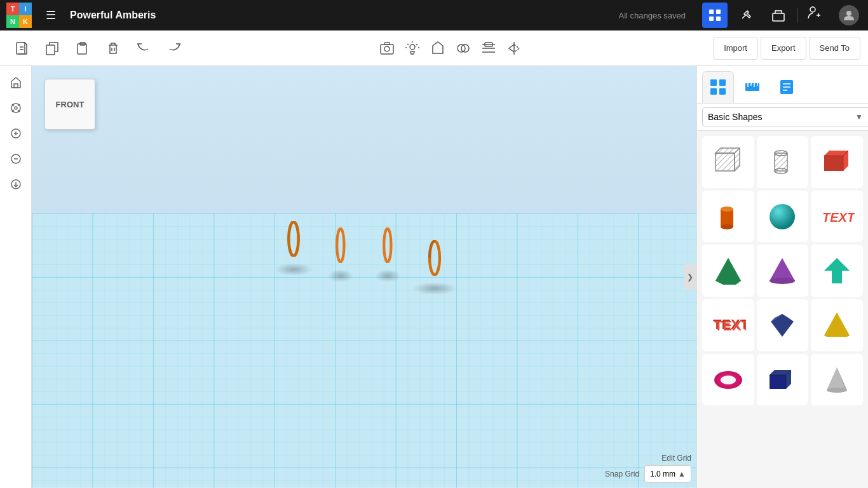 This screenshot has height=488, width=868. I want to click on zoom-out-button, so click(16, 159).